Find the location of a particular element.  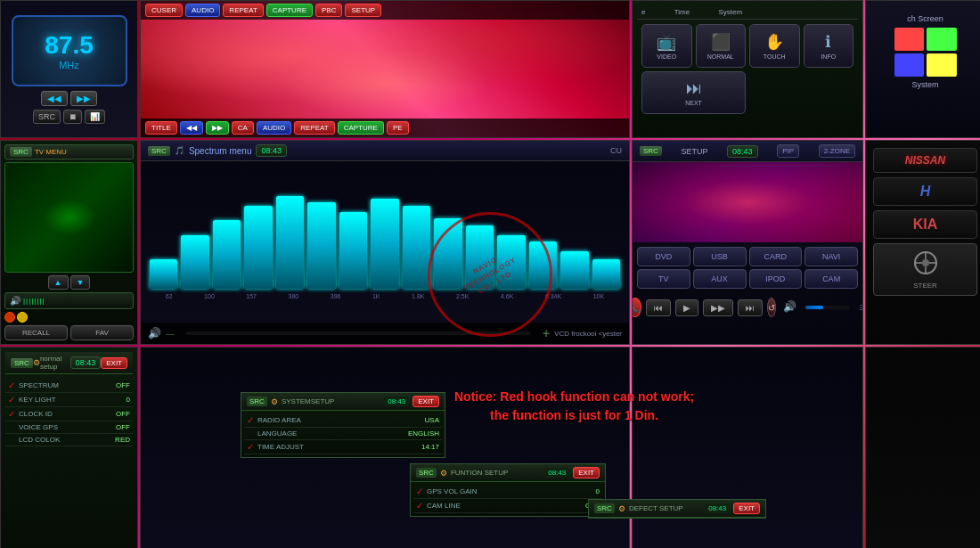

radio-next-btn: ▶▶ is located at coordinates (84, 98).